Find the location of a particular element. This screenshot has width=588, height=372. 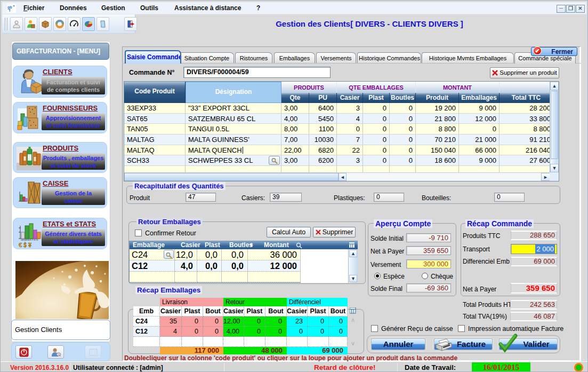

tab-ristournes: Ristournes is located at coordinates (254, 58).